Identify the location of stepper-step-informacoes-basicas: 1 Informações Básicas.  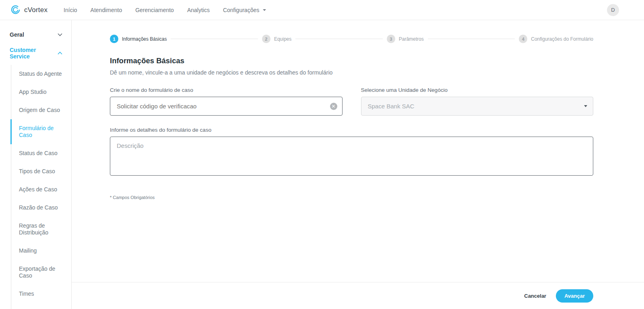
(138, 39).